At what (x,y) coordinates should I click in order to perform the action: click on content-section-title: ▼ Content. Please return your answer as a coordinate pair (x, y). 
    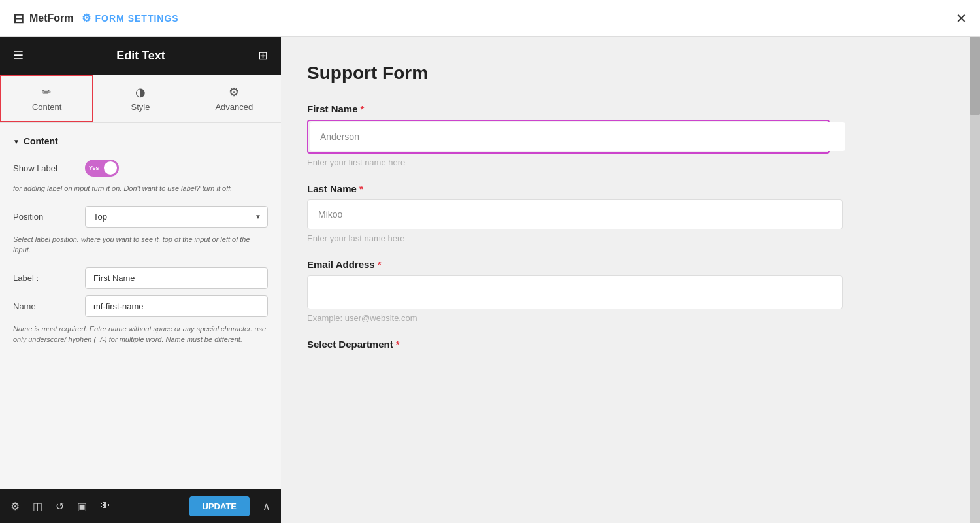
    Looking at the image, I should click on (140, 141).